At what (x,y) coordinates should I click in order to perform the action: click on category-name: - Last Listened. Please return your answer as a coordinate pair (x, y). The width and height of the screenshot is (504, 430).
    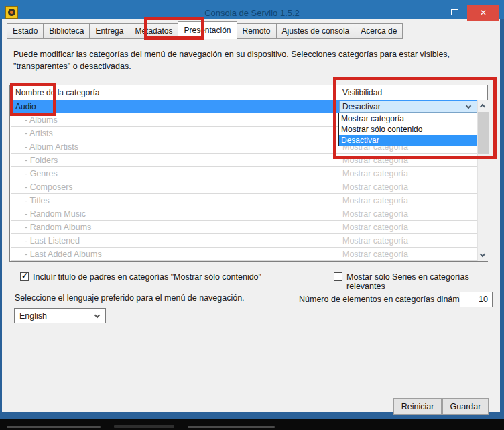
    Looking at the image, I should click on (52, 241).